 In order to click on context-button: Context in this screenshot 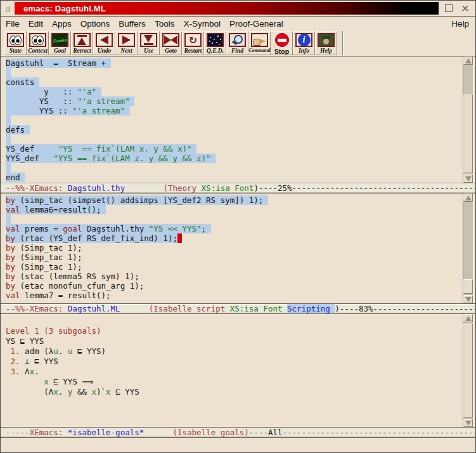, I will do `click(38, 43)`.